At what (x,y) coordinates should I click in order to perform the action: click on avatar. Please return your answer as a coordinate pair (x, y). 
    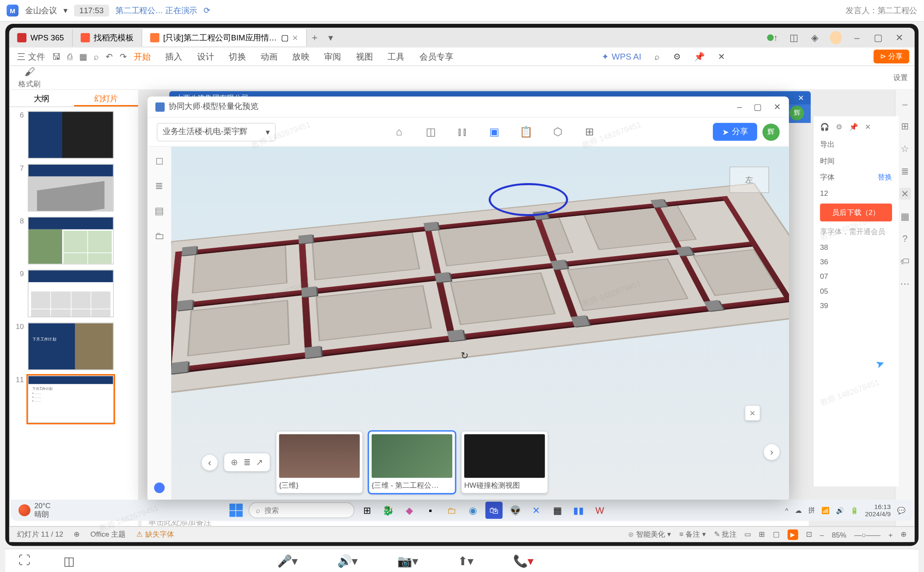
    Looking at the image, I should click on (836, 38).